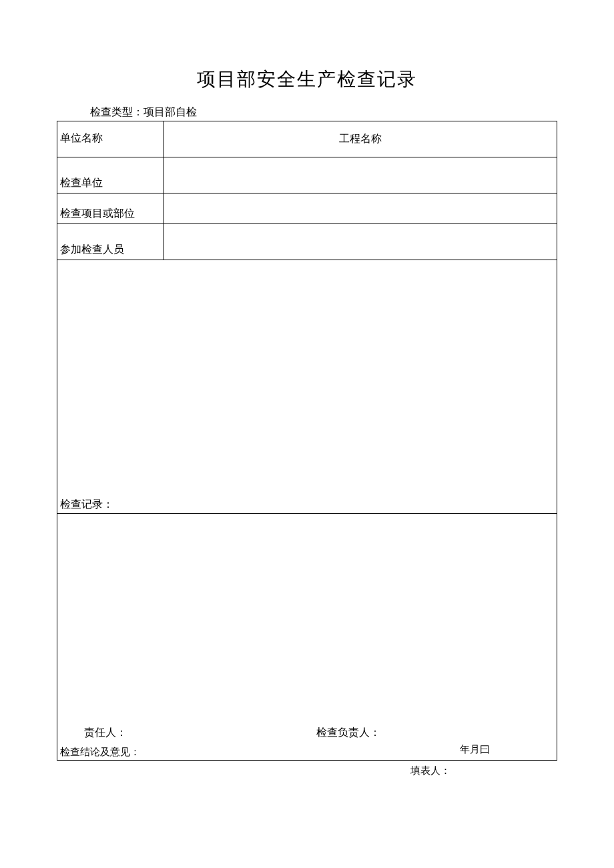 This screenshot has height=868, width=614. What do you see at coordinates (111, 175) in the screenshot?
I see `label-inspect-unit: 检查单位` at bounding box center [111, 175].